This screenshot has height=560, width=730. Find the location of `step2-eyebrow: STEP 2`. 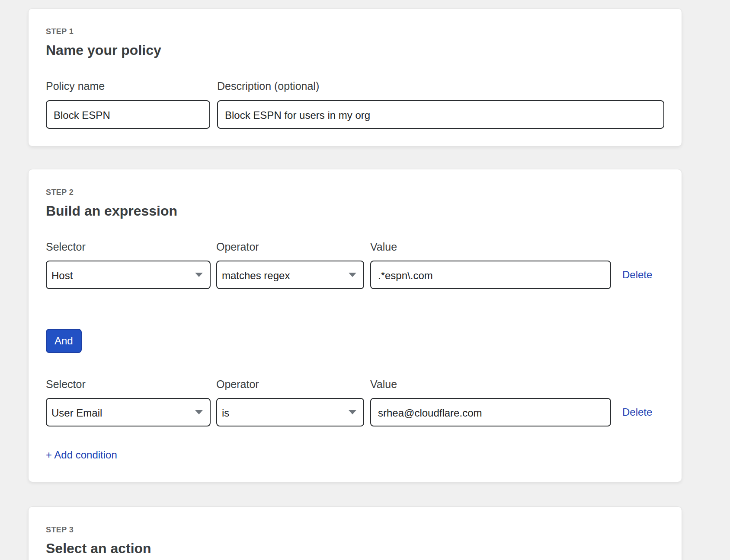

step2-eyebrow: STEP 2 is located at coordinates (355, 192).